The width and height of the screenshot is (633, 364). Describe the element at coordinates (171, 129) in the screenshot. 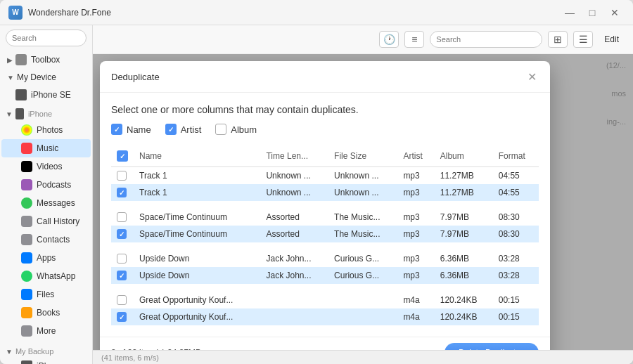

I see `artist-checkbox: ✓` at that location.